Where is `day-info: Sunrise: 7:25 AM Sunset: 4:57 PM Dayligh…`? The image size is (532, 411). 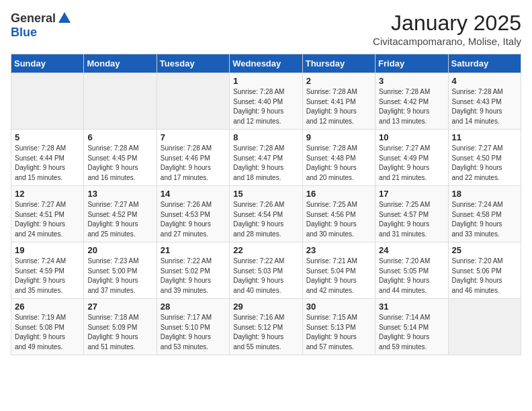 day-info: Sunrise: 7:25 AM Sunset: 4:57 PM Dayligh… is located at coordinates (411, 220).